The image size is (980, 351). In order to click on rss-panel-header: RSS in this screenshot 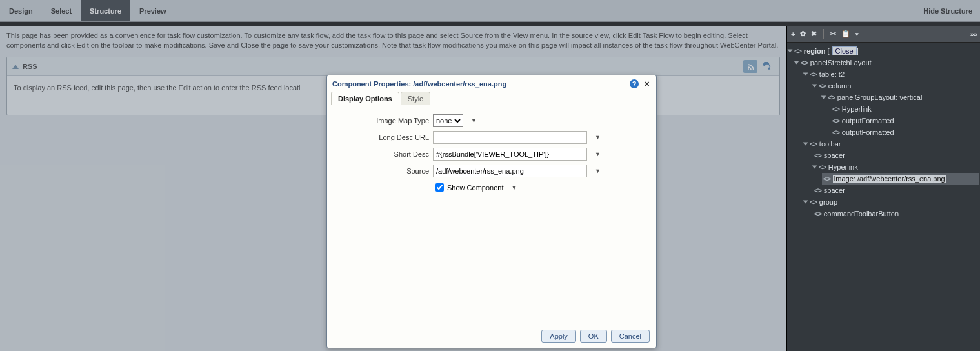, I will do `click(394, 67)`.